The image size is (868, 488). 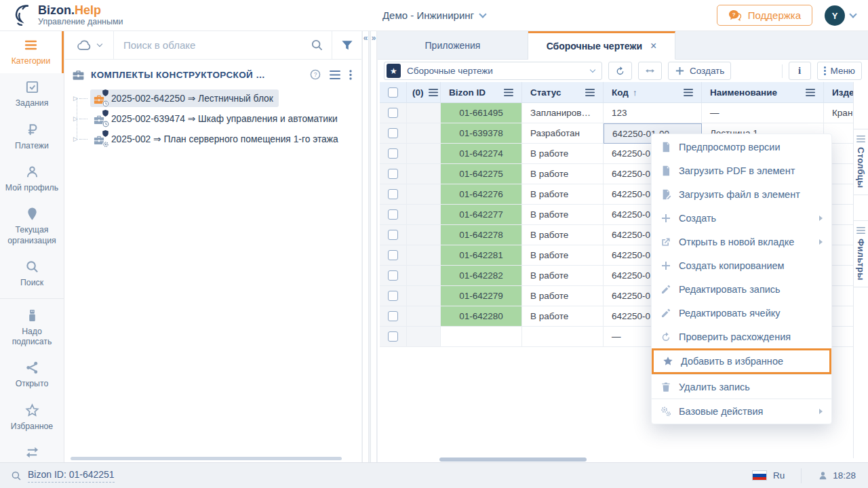 I want to click on column-header-bizon-id: Bizon ID, so click(x=481, y=92).